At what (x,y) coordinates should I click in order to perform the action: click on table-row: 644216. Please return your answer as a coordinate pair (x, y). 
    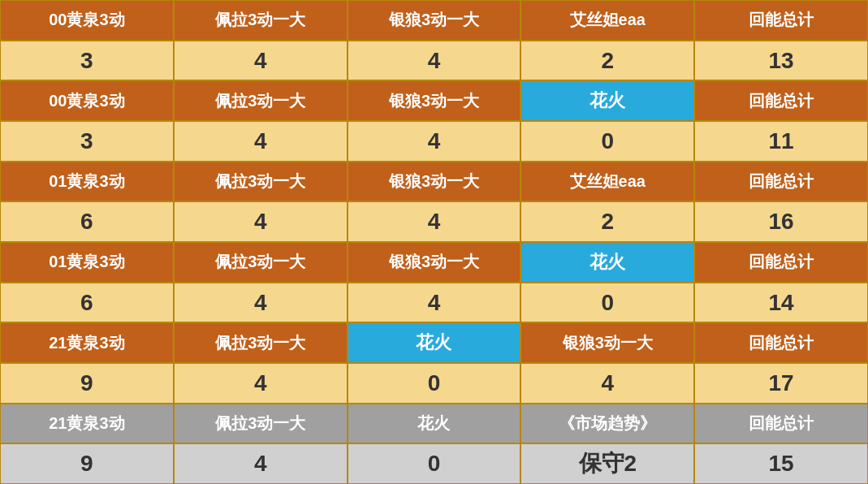
    Looking at the image, I should click on (434, 222).